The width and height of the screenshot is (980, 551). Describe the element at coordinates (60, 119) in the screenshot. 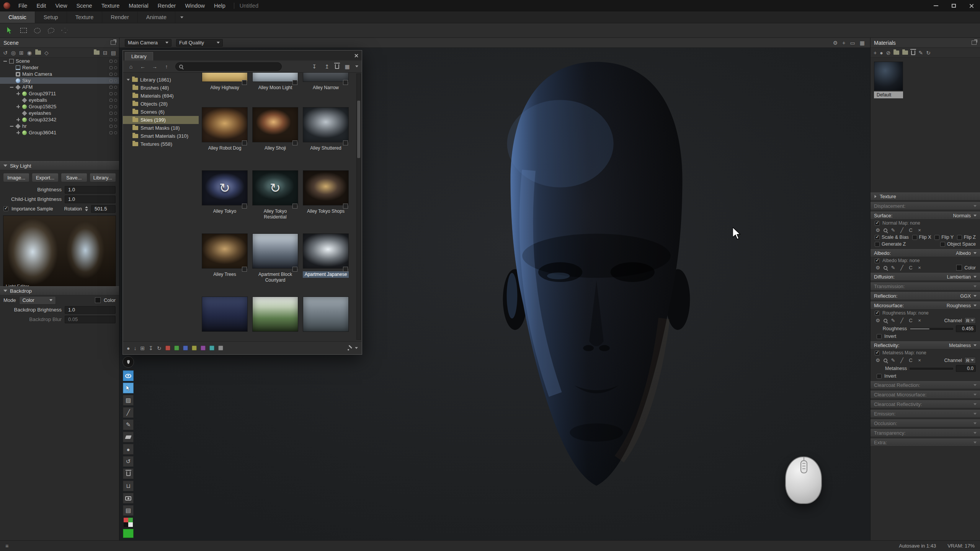

I see `tree-item-group32342: Group32342` at that location.